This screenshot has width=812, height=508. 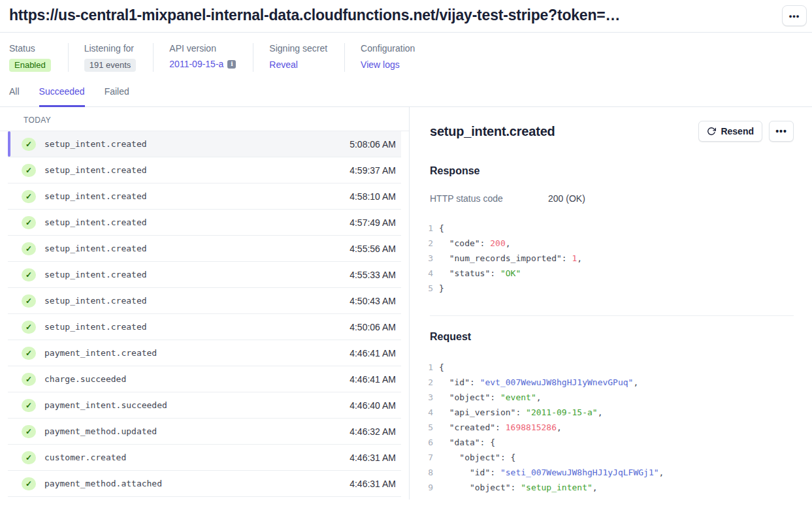 I want to click on line-number: 5, so click(x=427, y=427).